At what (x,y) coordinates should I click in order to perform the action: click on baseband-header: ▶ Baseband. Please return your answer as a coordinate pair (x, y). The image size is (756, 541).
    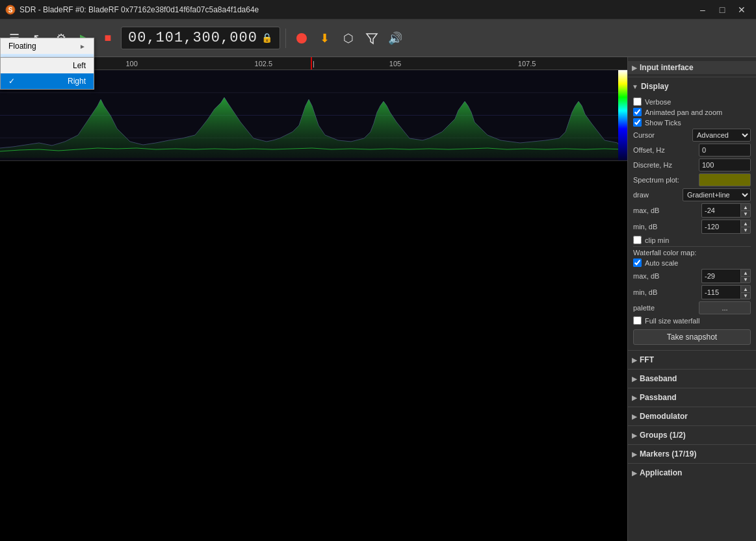
    Looking at the image, I should click on (692, 379).